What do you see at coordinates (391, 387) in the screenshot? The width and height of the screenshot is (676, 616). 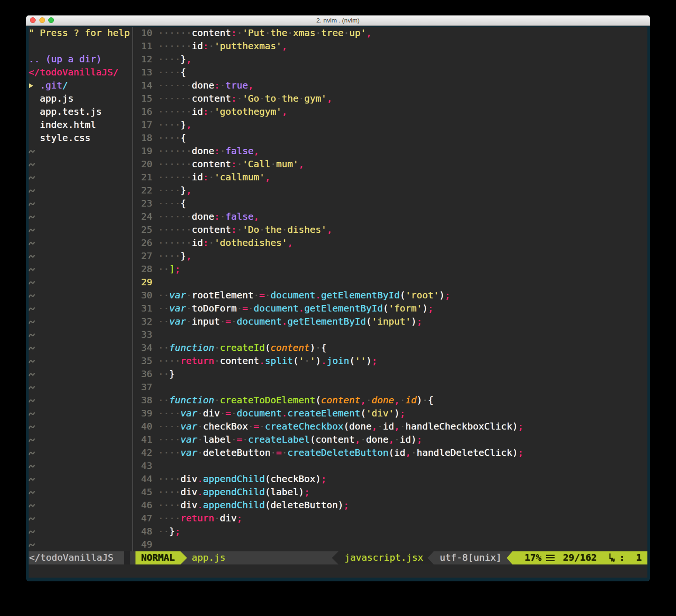 I see `code-line: 37` at bounding box center [391, 387].